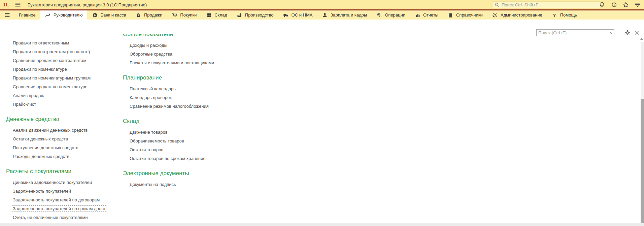 The width and height of the screenshot is (644, 226). Describe the element at coordinates (63, 71) in the screenshot. I see `menu-section: Продажи по ответственнымПродажи по контр…` at that location.